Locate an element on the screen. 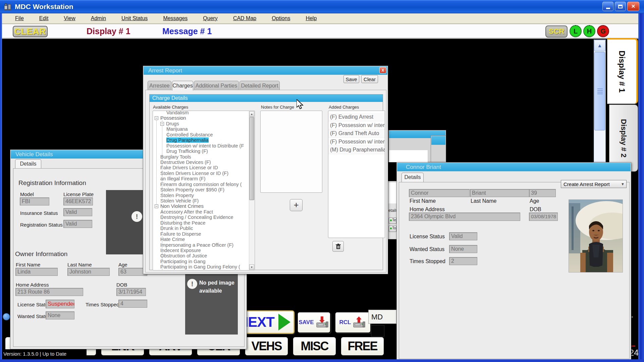 Image resolution: width=644 pixels, height=362 pixels. clear-display-button: CLEAR is located at coordinates (30, 32).